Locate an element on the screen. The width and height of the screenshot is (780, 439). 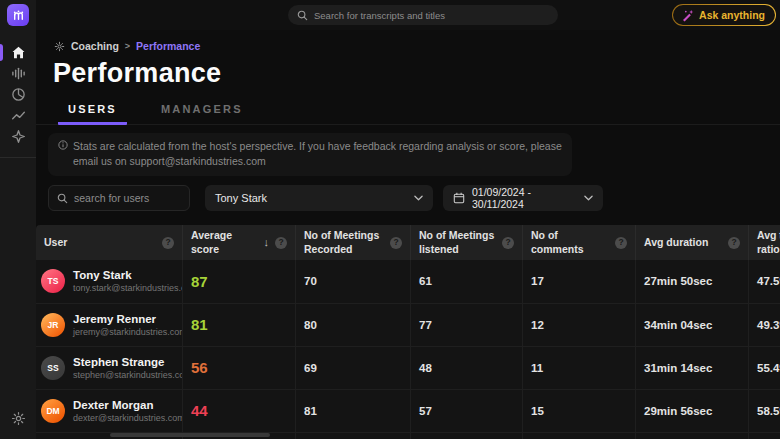
avg-talk-ratio: 49.3% is located at coordinates (764, 325).